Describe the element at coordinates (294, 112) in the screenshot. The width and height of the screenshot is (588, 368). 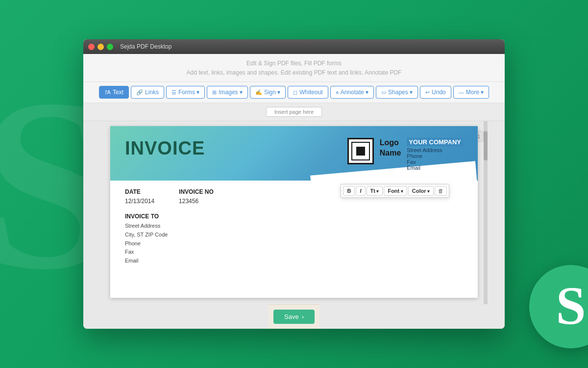
I see `insert-page-button: Insert page here` at that location.